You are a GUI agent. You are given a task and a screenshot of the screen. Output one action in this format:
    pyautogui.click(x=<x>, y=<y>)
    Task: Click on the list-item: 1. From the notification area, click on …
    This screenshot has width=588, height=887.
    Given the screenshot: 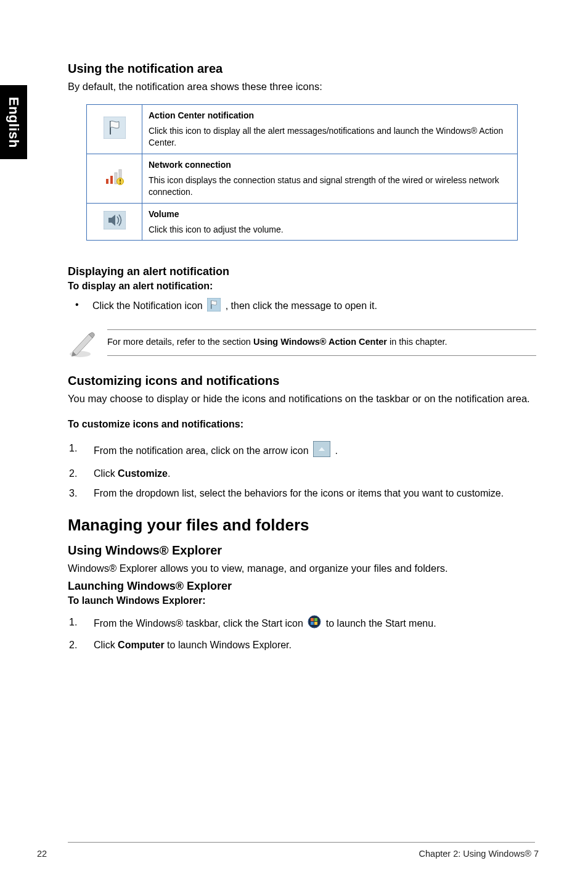 What is the action you would take?
    pyautogui.click(x=302, y=452)
    